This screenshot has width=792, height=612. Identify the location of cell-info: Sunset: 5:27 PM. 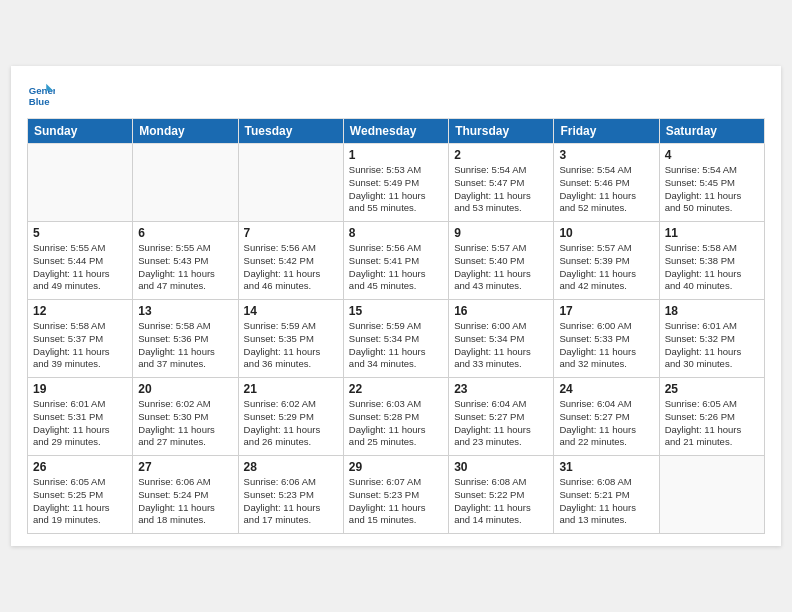
(501, 418).